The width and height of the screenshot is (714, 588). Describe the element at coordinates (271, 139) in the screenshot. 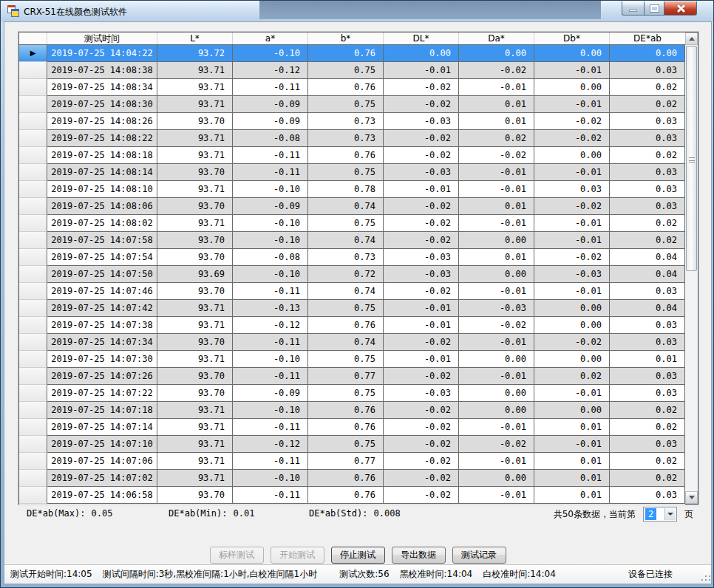

I see `grid-cell: -0.08` at that location.